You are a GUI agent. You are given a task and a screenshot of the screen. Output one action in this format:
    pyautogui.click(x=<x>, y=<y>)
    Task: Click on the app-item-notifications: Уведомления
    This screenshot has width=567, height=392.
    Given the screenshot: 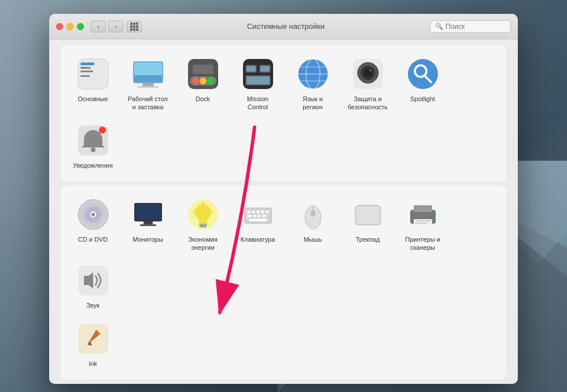 What is the action you would take?
    pyautogui.click(x=93, y=146)
    